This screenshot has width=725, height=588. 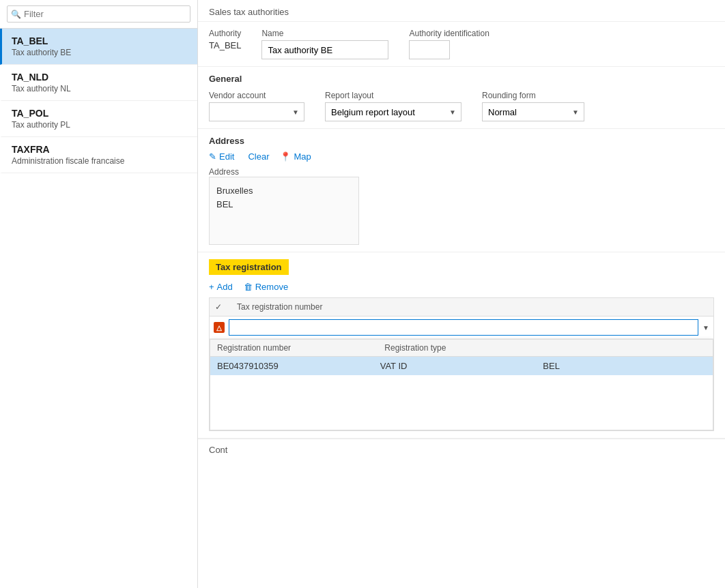 I want to click on add-icon: +, so click(x=212, y=286).